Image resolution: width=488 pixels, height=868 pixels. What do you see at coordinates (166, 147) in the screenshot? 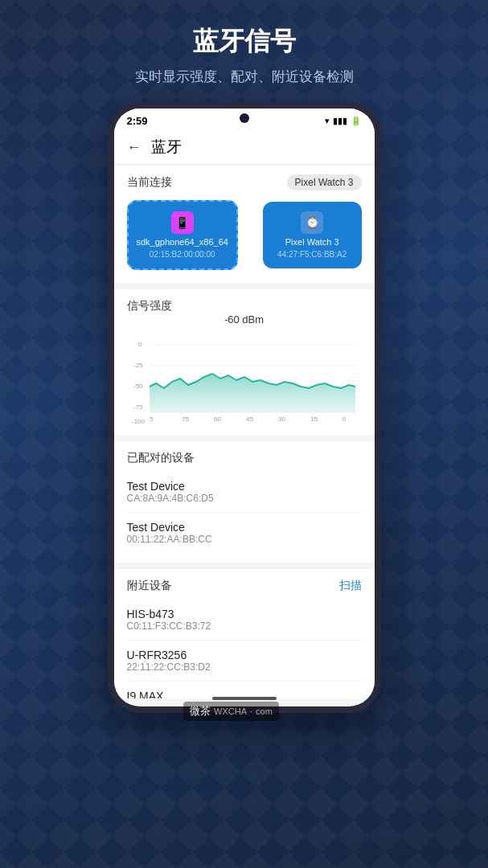
I see `nav-title: 蓝牙` at bounding box center [166, 147].